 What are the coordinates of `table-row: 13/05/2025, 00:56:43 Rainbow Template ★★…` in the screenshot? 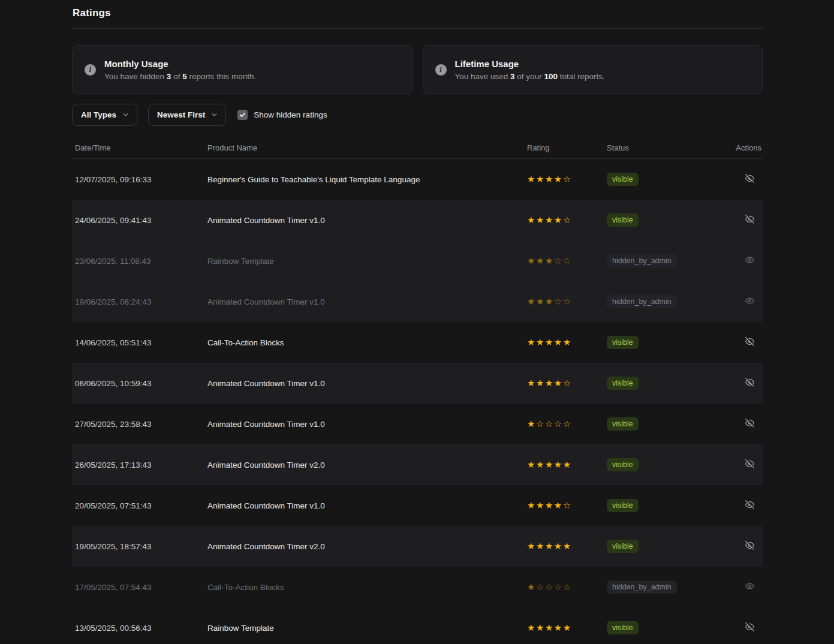 It's located at (417, 626).